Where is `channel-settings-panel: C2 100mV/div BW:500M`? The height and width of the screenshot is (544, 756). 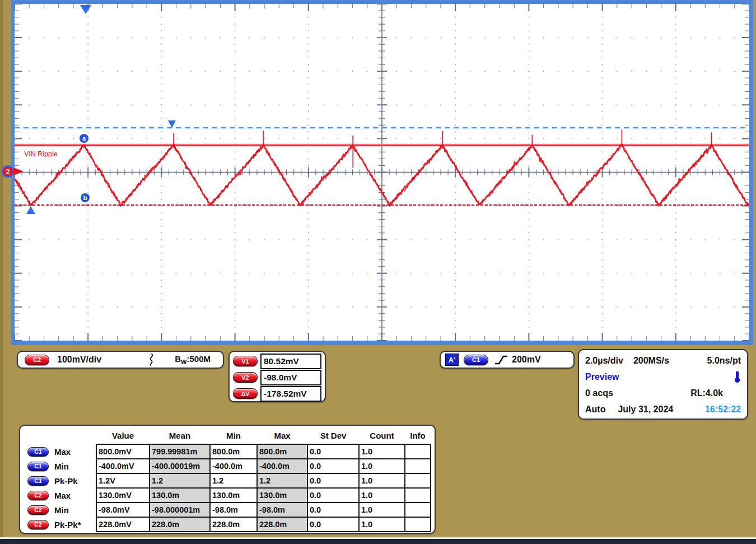
channel-settings-panel: C2 100mV/div BW:500M is located at coordinates (120, 360).